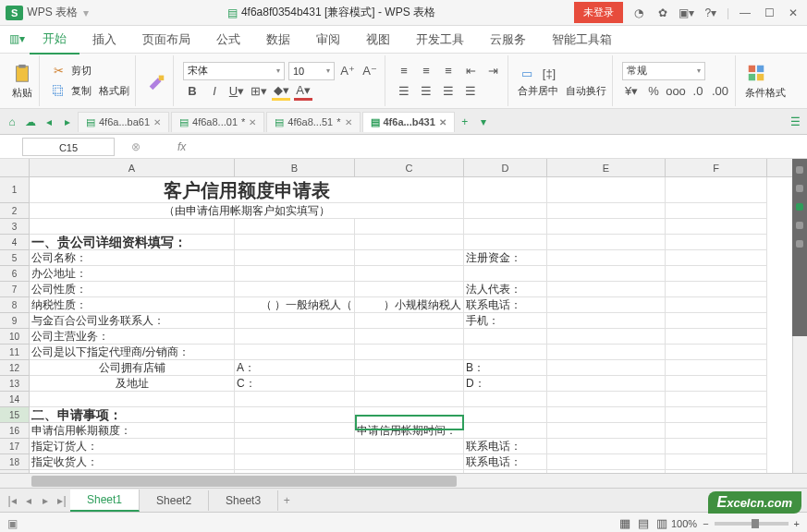 The height and width of the screenshot is (532, 807). I want to click on settings-icon: ✿, so click(663, 13).